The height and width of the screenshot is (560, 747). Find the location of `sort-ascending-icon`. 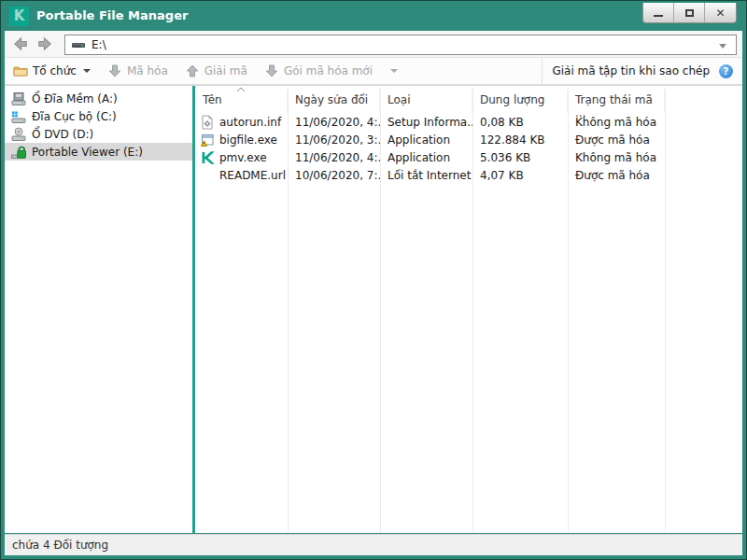

sort-ascending-icon is located at coordinates (241, 90).